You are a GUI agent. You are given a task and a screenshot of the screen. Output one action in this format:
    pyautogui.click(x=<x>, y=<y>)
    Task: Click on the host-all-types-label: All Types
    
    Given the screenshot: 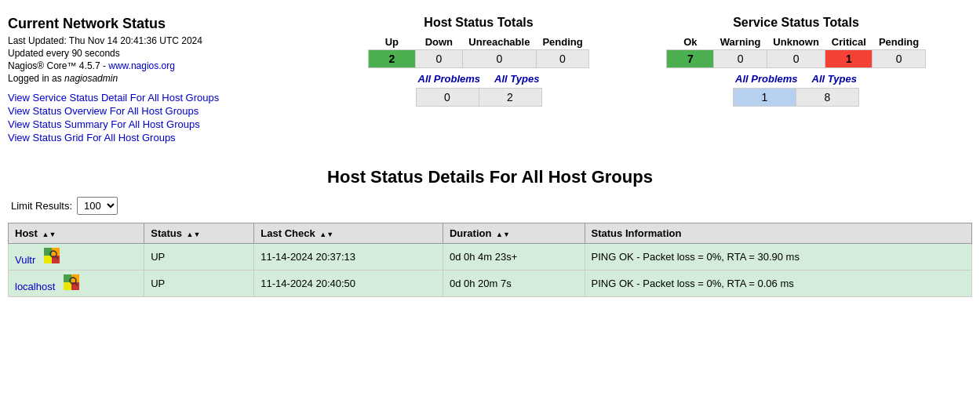 What is the action you would take?
    pyautogui.click(x=516, y=78)
    